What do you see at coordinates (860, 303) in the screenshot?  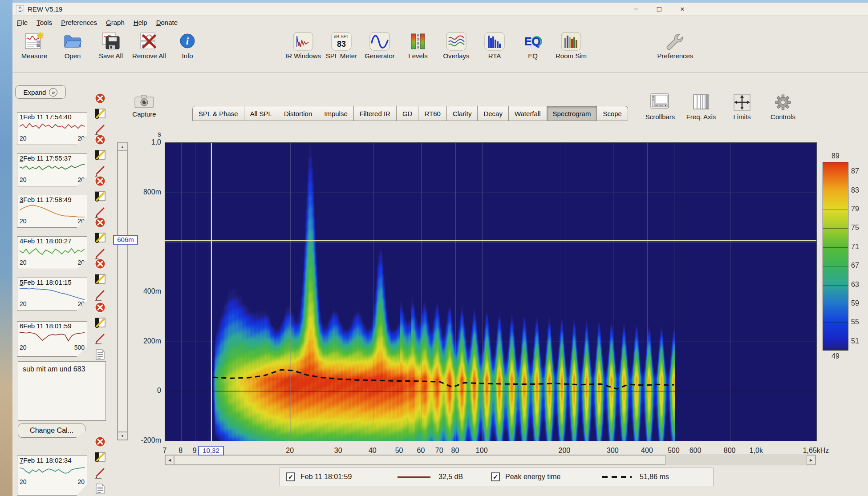 I see `colorbar-tick-59: 59` at bounding box center [860, 303].